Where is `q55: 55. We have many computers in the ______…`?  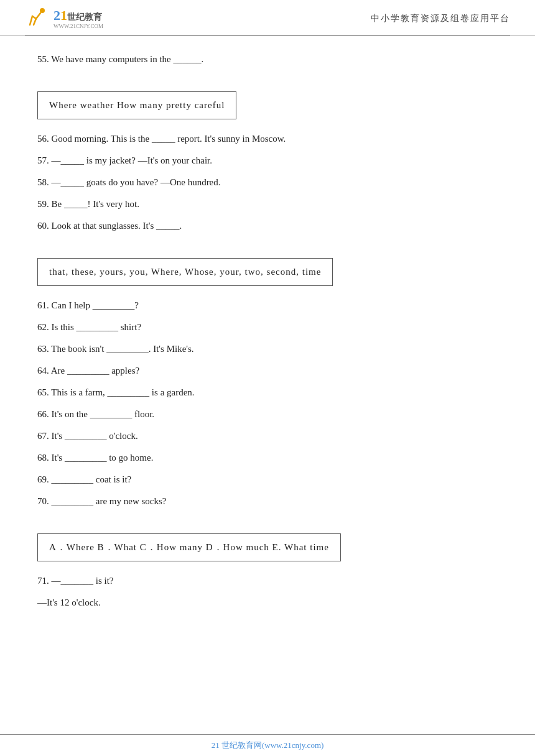 q55: 55. We have many computers in the ______… is located at coordinates (268, 60).